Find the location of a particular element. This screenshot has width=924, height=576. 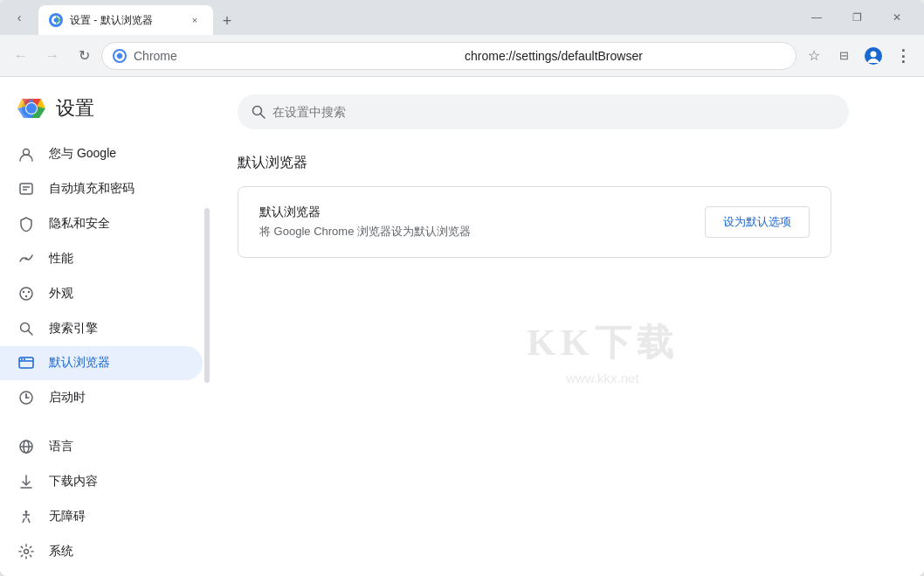

card-title: 默认浏览器 is located at coordinates (365, 212).